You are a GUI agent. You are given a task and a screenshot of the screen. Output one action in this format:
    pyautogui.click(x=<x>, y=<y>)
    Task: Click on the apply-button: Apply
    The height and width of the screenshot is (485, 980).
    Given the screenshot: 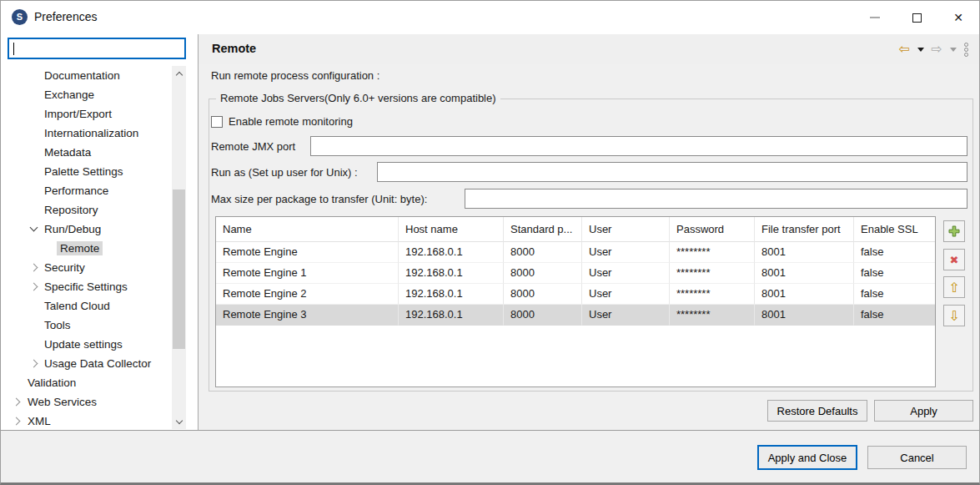 What is the action you would take?
    pyautogui.click(x=924, y=411)
    